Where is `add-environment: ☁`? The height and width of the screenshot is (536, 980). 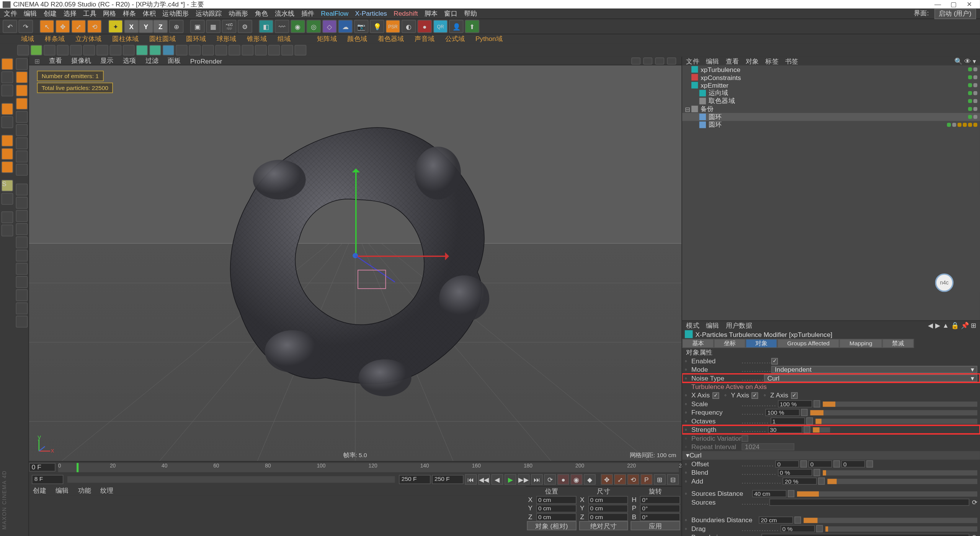 add-environment: ☁ is located at coordinates (345, 27).